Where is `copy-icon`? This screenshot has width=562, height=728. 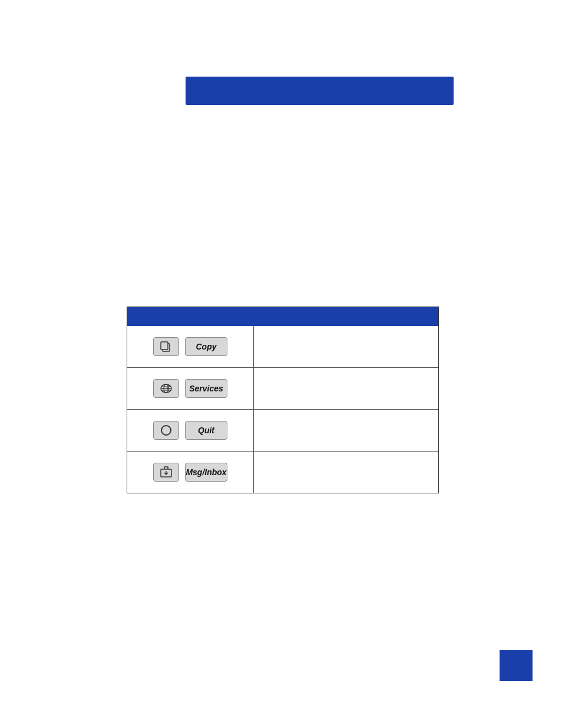
copy-icon is located at coordinates (166, 347).